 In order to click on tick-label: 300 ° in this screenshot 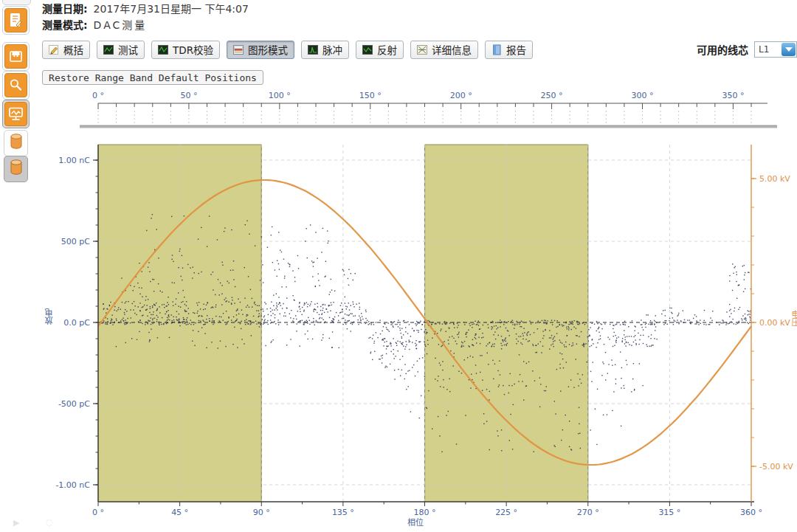, I will do `click(643, 96)`.